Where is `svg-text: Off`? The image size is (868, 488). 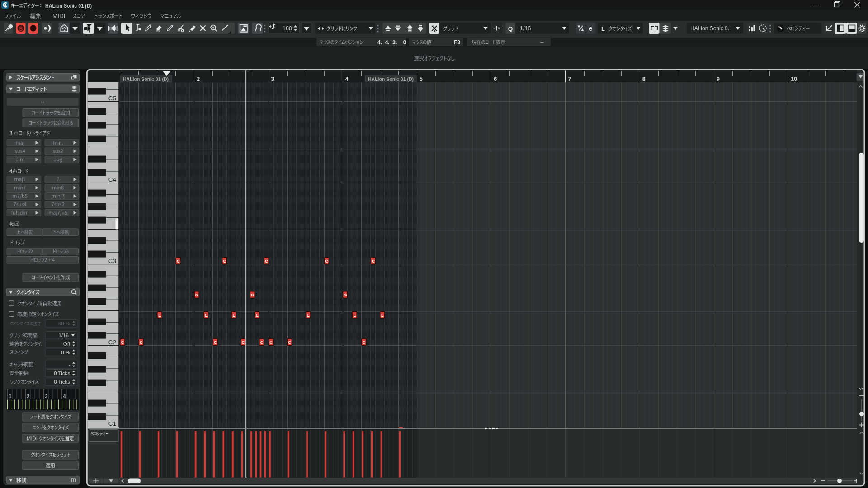 svg-text: Off is located at coordinates (67, 344).